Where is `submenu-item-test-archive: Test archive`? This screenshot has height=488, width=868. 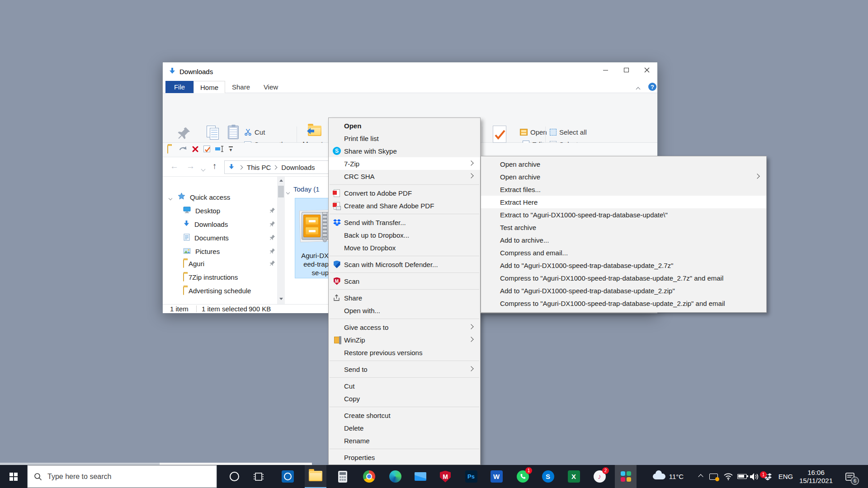
submenu-item-test-archive: Test archive is located at coordinates (624, 227).